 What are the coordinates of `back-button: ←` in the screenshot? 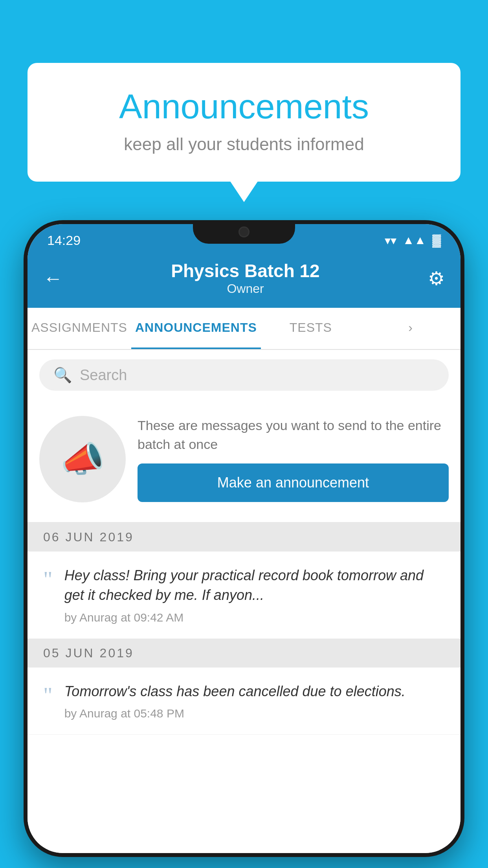 It's located at (53, 278).